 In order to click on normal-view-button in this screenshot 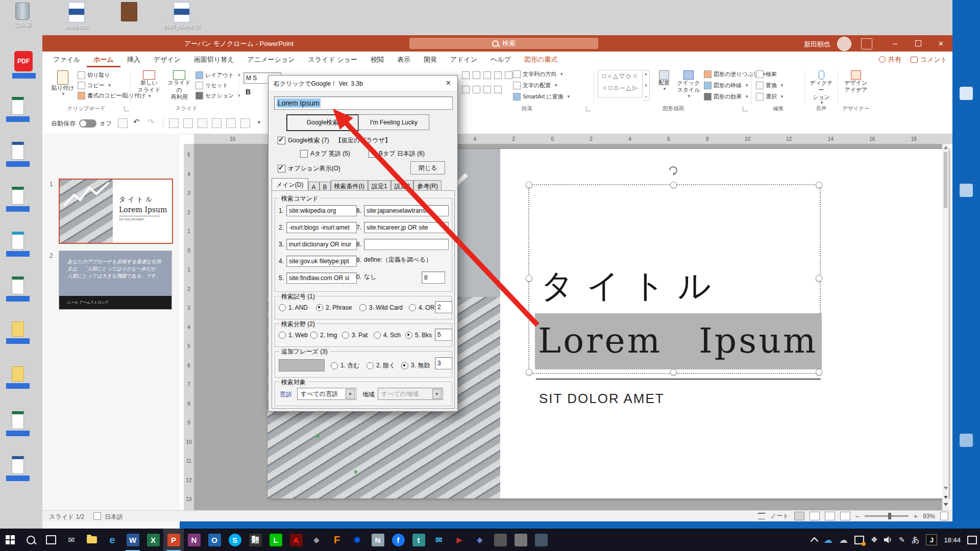, I will do `click(799, 516)`.